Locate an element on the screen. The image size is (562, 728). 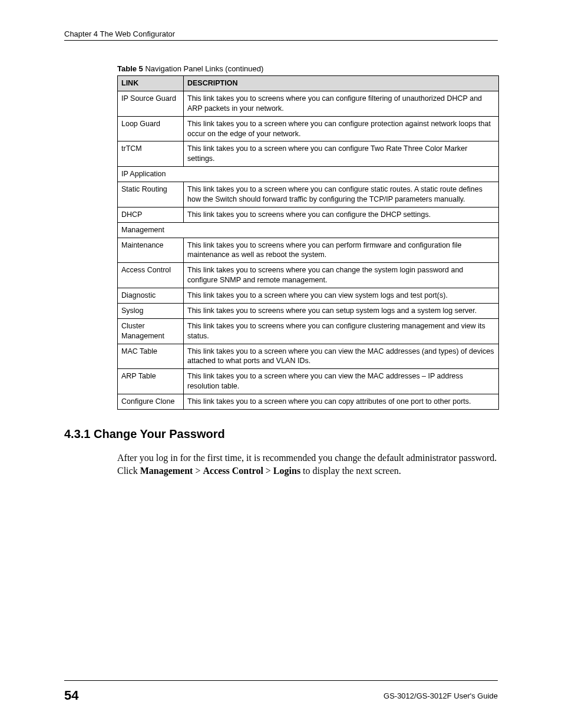
table-cell-link: Access Control is located at coordinates (151, 276).